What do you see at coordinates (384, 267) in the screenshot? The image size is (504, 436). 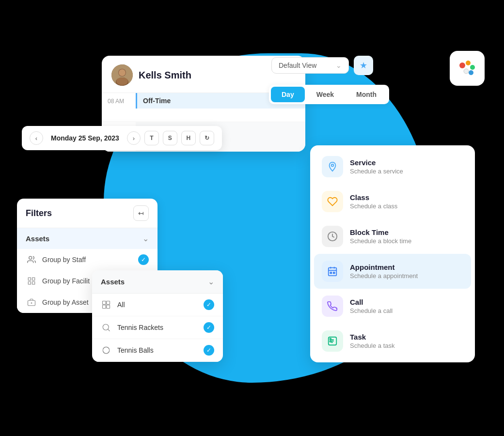 I see `appointment-title: Appointment` at bounding box center [384, 267].